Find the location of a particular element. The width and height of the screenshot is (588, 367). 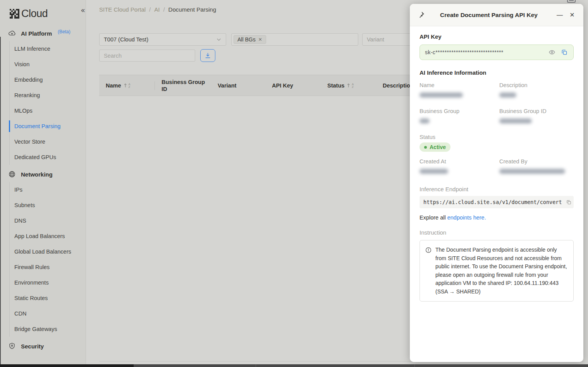

column-header-api-key: API Key is located at coordinates (293, 85).